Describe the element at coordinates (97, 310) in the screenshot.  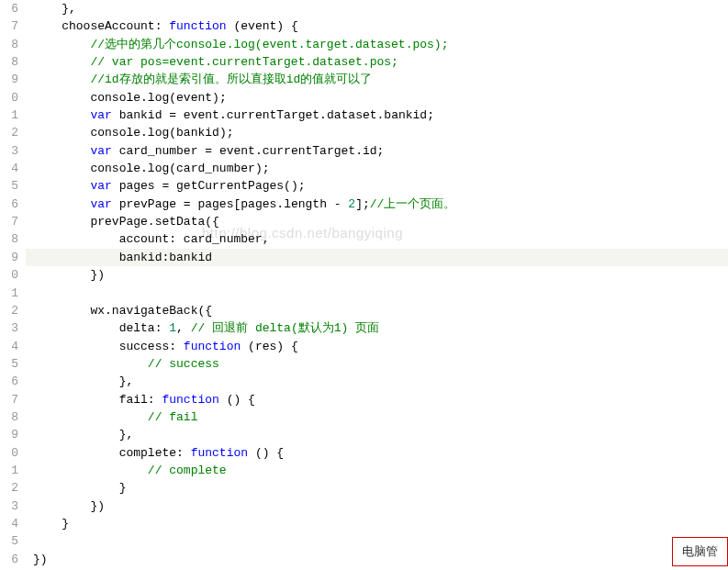
I see `token-ident: wx` at that location.